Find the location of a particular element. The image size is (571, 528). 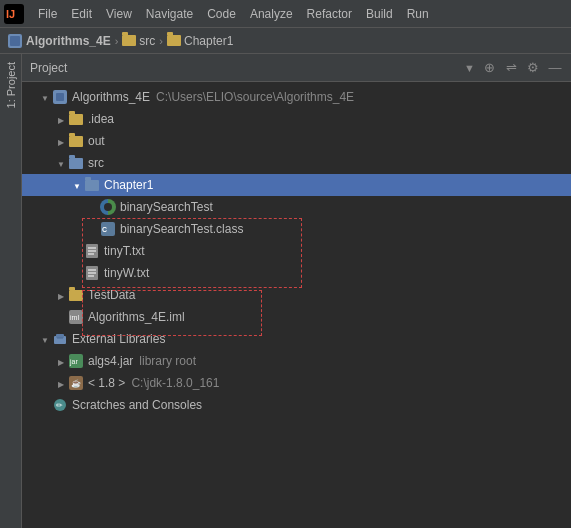

scratches-label: Scratches and Consoles is located at coordinates (137, 405).